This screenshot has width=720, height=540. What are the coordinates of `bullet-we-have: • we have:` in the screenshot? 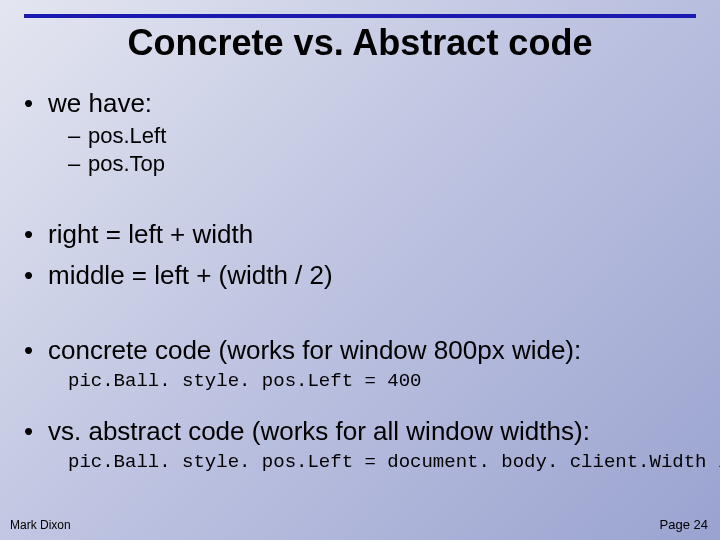 It's located at (360, 104).